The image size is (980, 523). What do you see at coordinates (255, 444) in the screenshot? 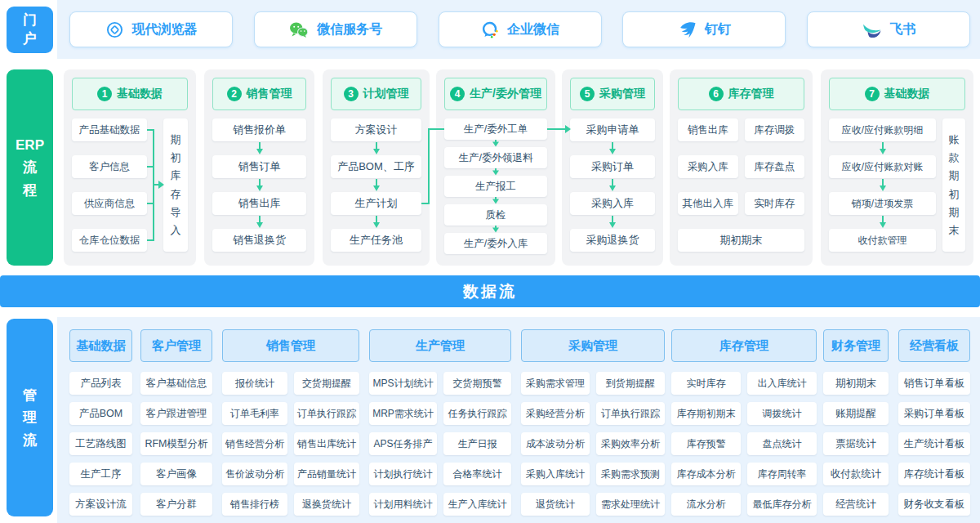
I see `management-item: 销售经营分析` at bounding box center [255, 444].